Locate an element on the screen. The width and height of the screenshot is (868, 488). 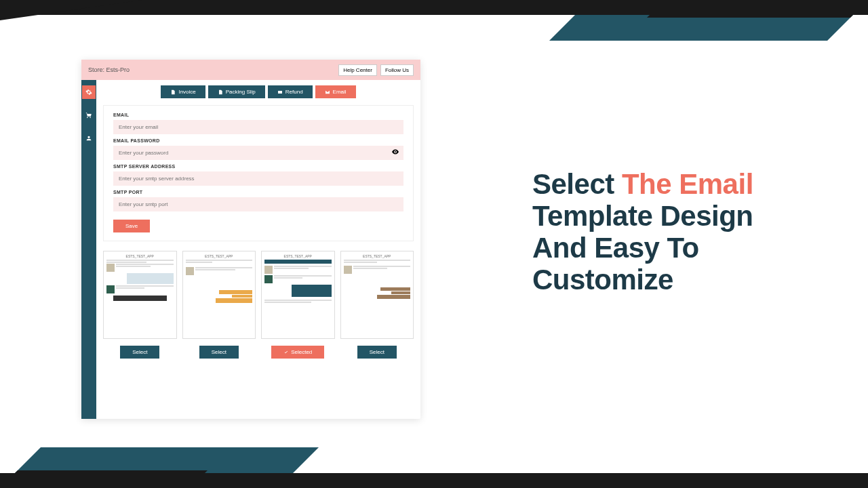
eye-icon is located at coordinates (395, 152).